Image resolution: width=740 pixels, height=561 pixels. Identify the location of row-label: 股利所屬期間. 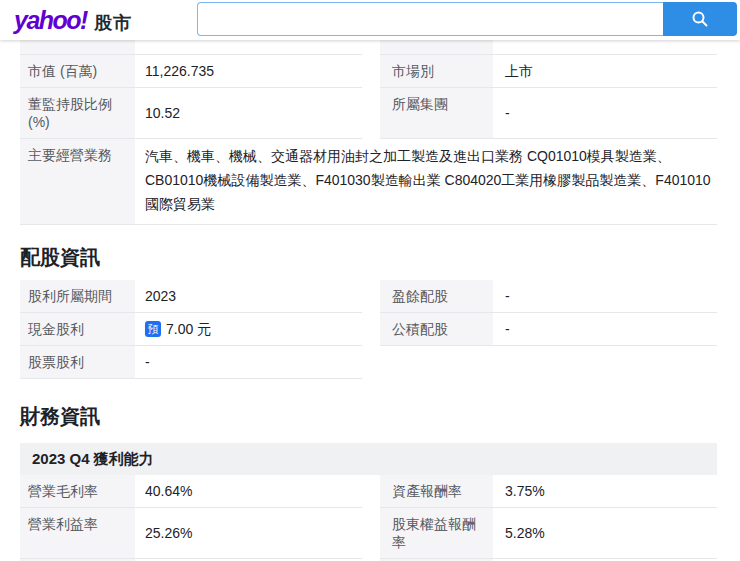
(78, 296).